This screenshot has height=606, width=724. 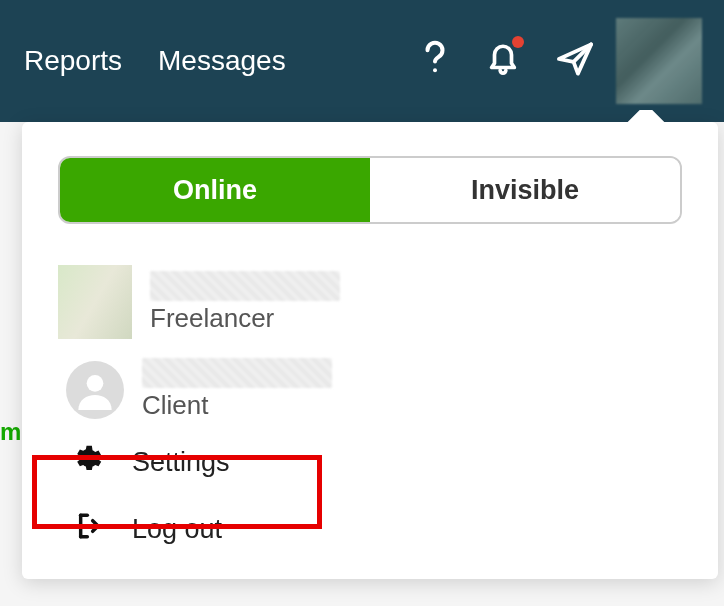 What do you see at coordinates (525, 190) in the screenshot?
I see `status-invisible: Invisible` at bounding box center [525, 190].